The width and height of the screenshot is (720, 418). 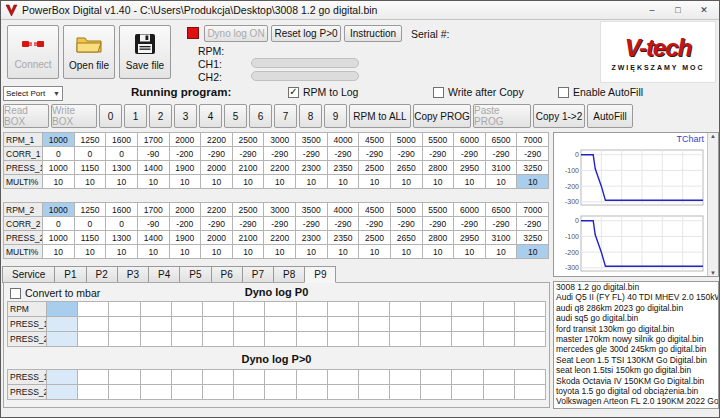 What do you see at coordinates (154, 168) in the screenshot?
I see `table-cell: 1400` at bounding box center [154, 168].